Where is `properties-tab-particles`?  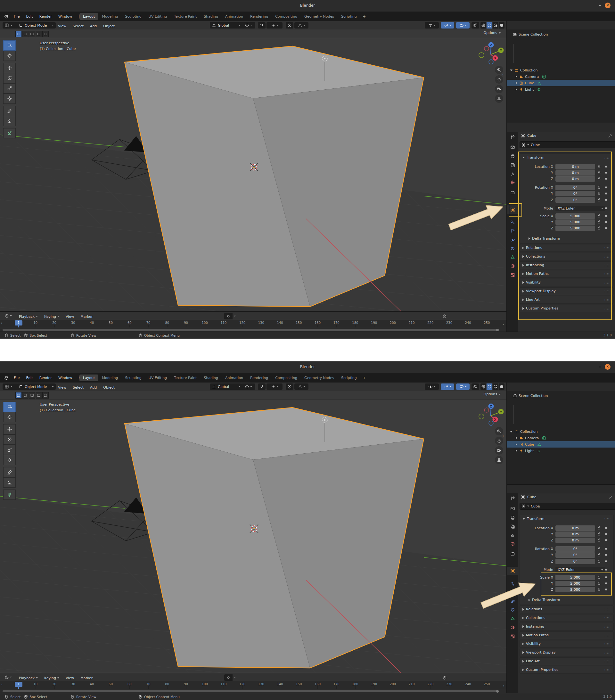 properties-tab-particles is located at coordinates (513, 592).